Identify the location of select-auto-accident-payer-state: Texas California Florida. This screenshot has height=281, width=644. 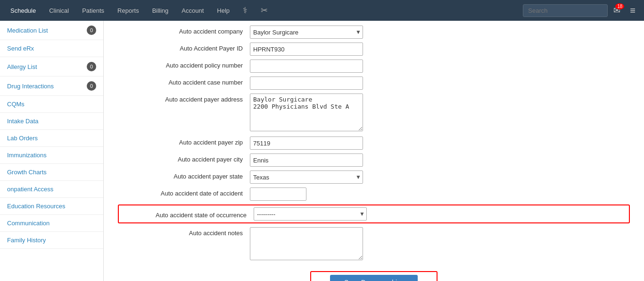
(306, 177).